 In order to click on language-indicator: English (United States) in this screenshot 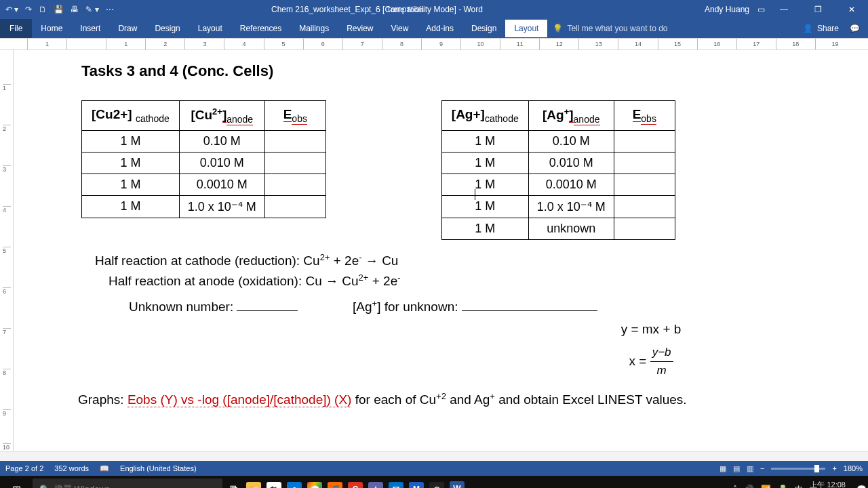, I will do `click(159, 468)`.